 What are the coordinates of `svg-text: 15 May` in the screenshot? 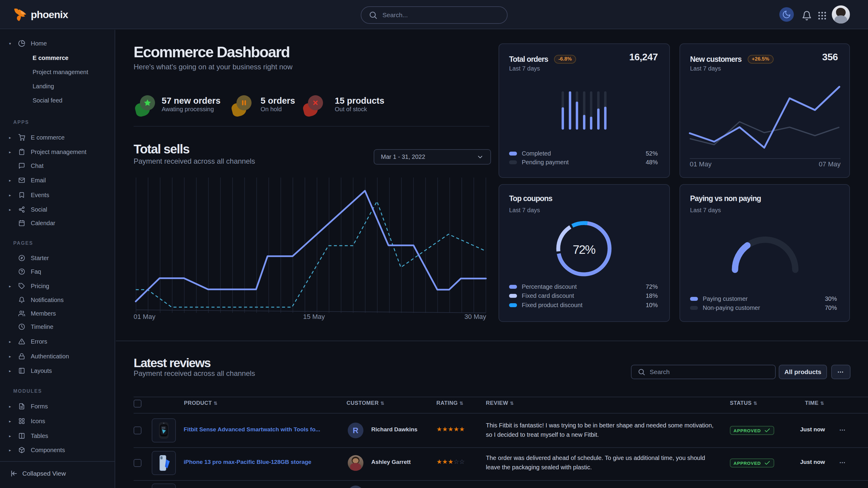 It's located at (314, 317).